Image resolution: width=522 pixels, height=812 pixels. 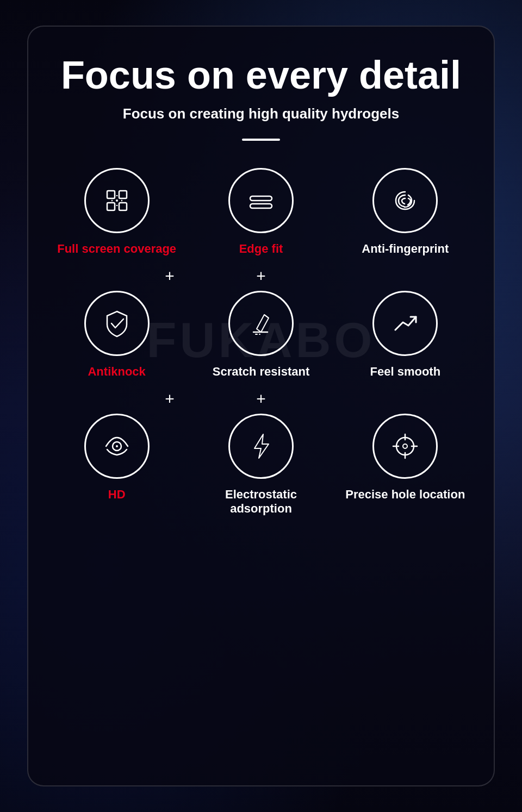 What do you see at coordinates (261, 276) in the screenshot?
I see `plus-2: +` at bounding box center [261, 276].